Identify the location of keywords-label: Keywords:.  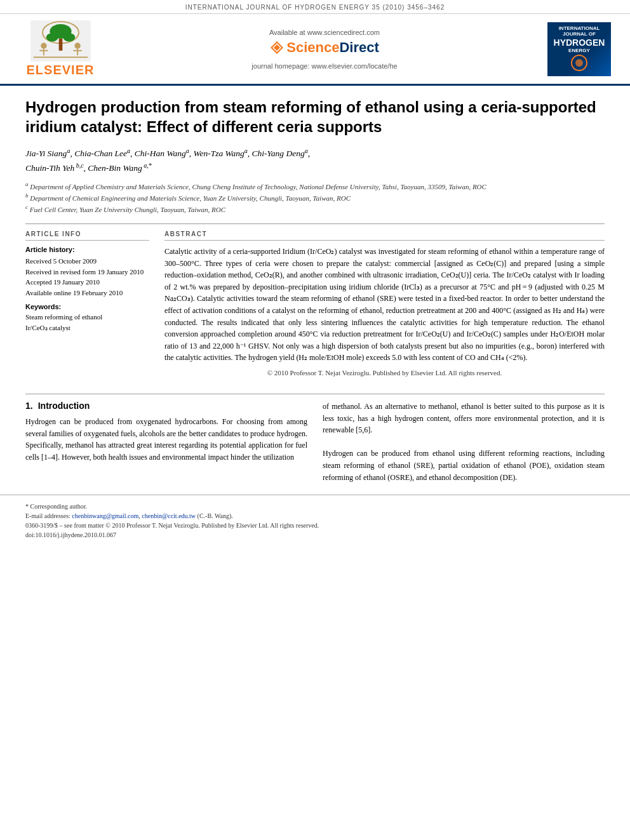
(88, 307).